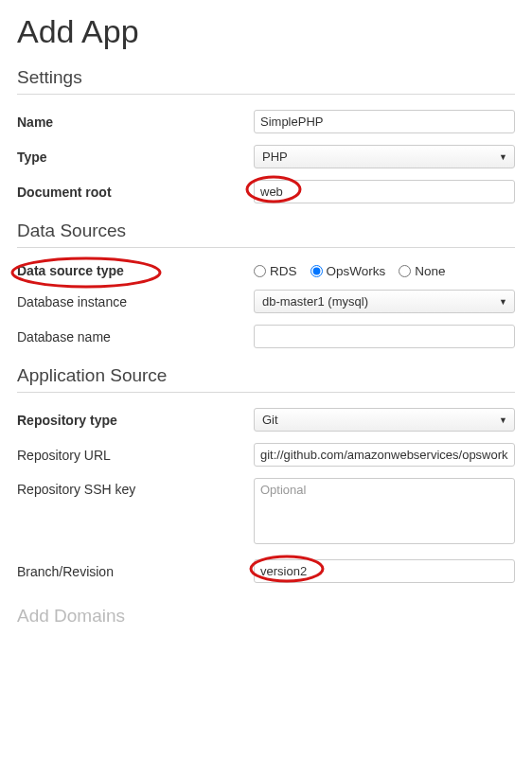  What do you see at coordinates (356, 271) in the screenshot?
I see `opsworks-radio-label: OpsWorks` at bounding box center [356, 271].